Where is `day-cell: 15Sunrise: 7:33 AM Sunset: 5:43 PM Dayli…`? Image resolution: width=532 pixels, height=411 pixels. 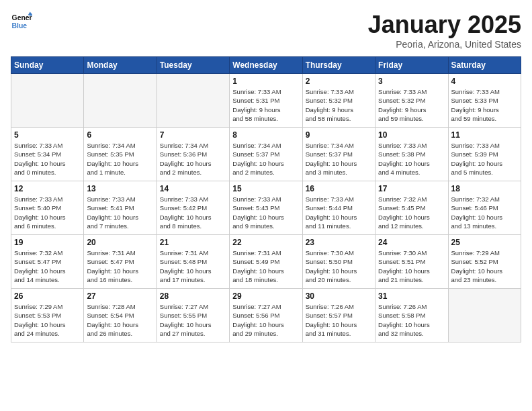 day-cell: 15Sunrise: 7:33 AM Sunset: 5:43 PM Dayli… is located at coordinates (266, 208).